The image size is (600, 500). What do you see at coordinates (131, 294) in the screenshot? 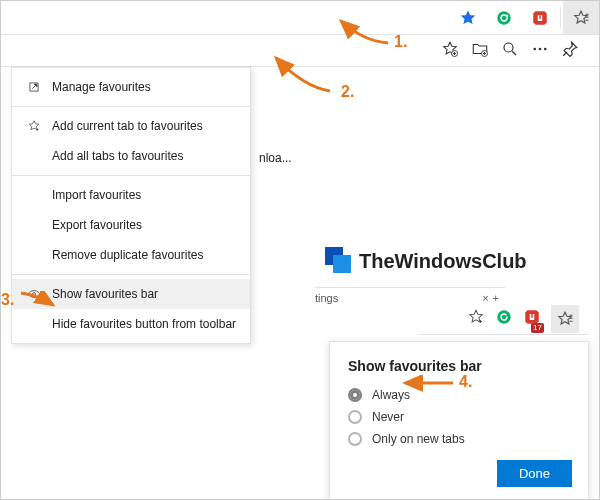
I see `menu-show-favourites-bar: Show favourites bar` at bounding box center [131, 294].